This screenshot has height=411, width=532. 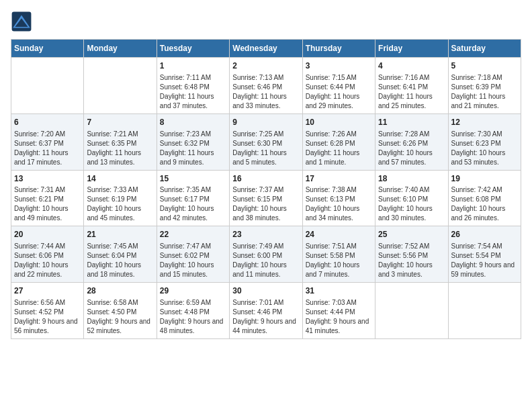 I want to click on day-info: Sunrise: 7:11 AMSunset: 6:48 PMDaylight:…, so click(x=193, y=92).